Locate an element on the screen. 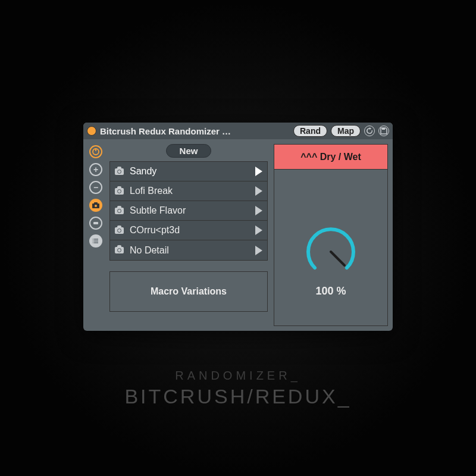 Image resolution: width=476 pixels, height=476 pixels. new-button: New is located at coordinates (189, 151).